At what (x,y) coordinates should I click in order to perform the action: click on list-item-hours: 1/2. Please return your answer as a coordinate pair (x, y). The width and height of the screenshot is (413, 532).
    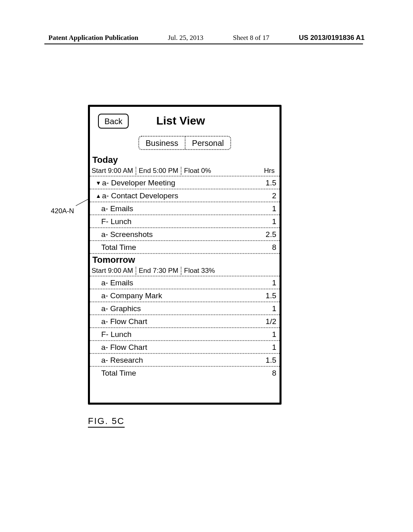
    Looking at the image, I should click on (269, 322).